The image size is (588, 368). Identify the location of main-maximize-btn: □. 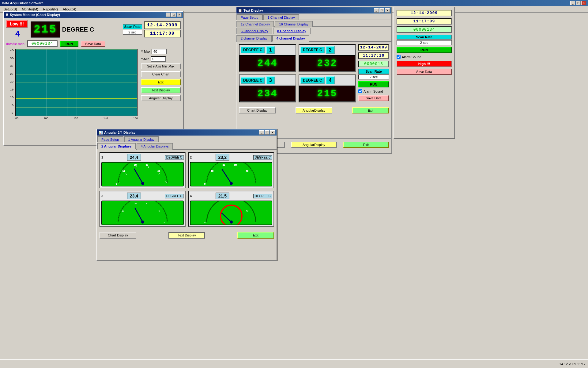
(174, 15).